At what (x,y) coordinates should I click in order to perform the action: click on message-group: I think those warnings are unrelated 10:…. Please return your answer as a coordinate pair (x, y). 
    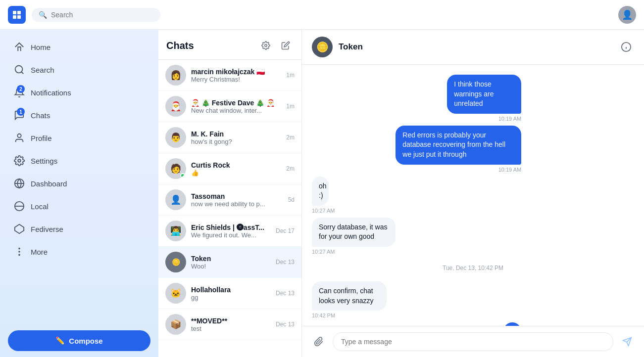
    Looking at the image, I should click on (417, 98).